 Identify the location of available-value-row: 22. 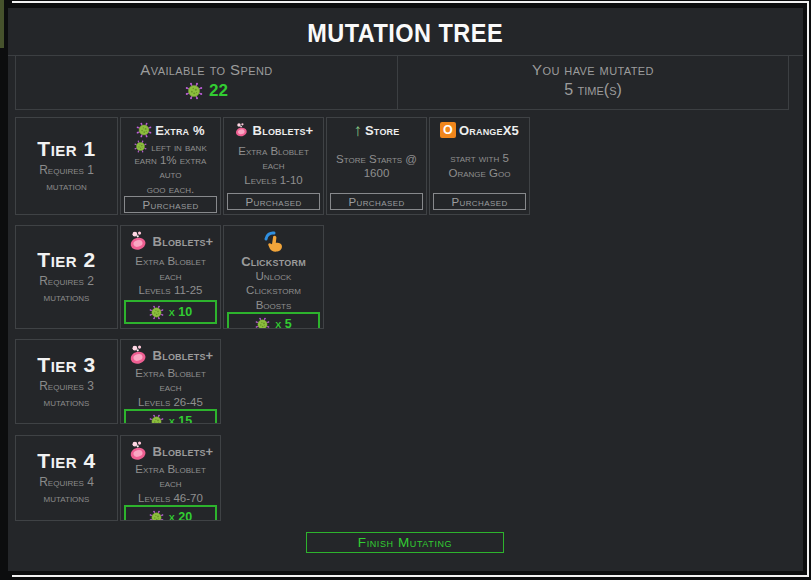
(206, 91).